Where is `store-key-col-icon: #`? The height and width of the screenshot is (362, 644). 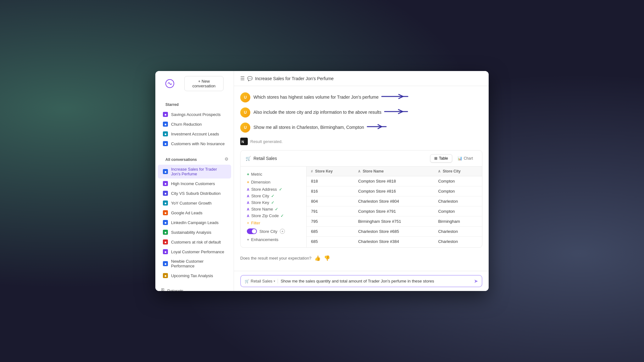
store-key-col-icon: # is located at coordinates (312, 172).